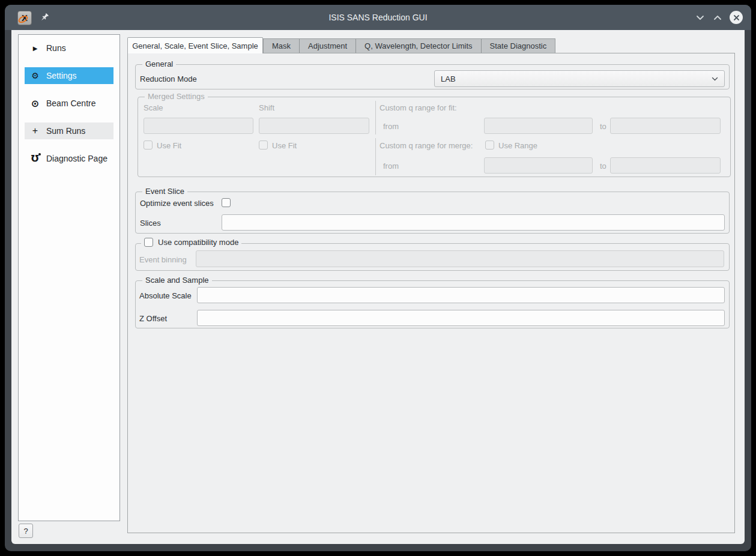  Describe the element at coordinates (61, 76) in the screenshot. I see `sidebar-item-label: Settings` at that location.